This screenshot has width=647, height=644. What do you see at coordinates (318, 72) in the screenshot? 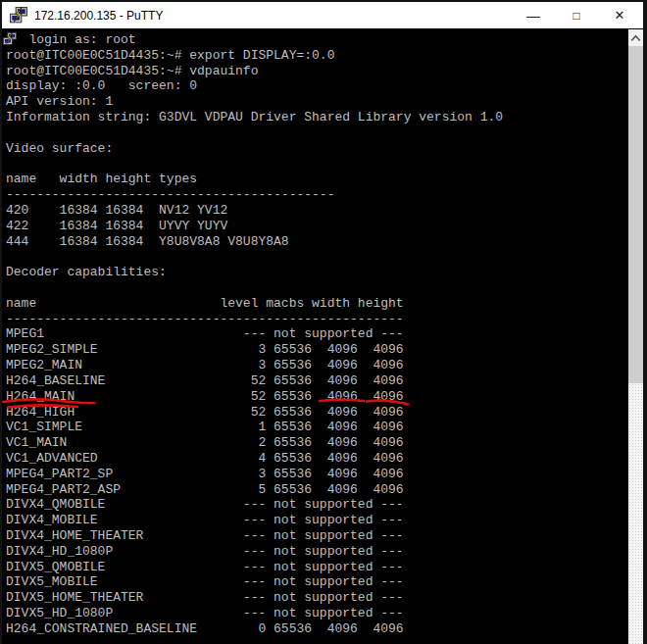
I see `terminal-line: root@ITC00E0C51D4435:~# vdpauinfo` at bounding box center [318, 72].